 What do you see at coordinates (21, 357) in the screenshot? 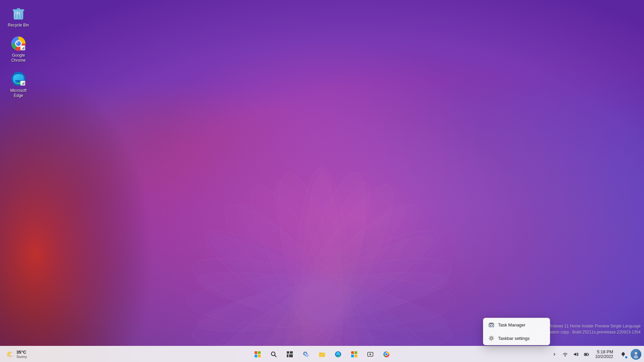
I see `weather-condition: Sunny` at bounding box center [21, 357].